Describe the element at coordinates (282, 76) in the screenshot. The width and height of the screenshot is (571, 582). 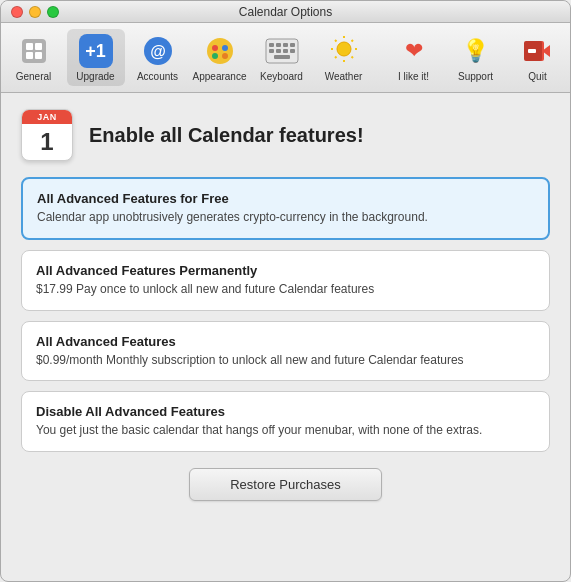
I see `keyboard-label: Keyboard` at that location.